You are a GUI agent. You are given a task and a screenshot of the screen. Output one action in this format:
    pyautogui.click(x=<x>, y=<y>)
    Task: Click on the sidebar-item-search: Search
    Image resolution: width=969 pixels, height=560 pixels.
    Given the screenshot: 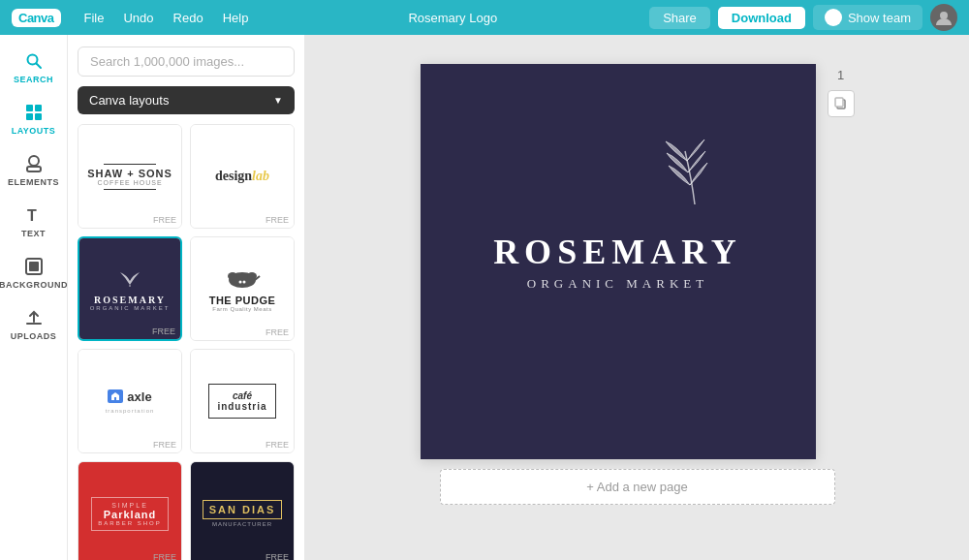 What is the action you would take?
    pyautogui.click(x=34, y=68)
    